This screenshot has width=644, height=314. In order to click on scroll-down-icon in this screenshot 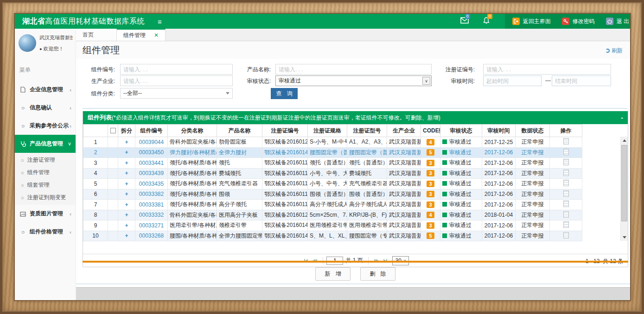, I will do `click(625, 237)`.